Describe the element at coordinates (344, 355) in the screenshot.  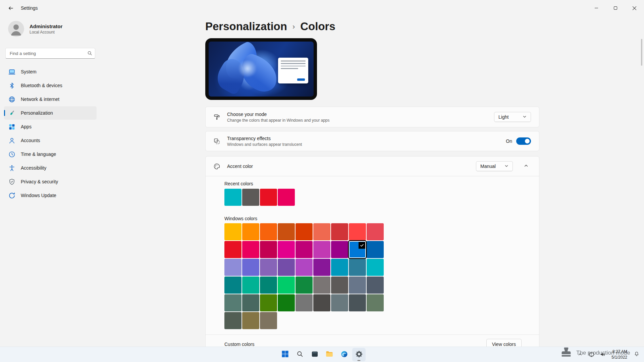
I see `edge-button` at that location.